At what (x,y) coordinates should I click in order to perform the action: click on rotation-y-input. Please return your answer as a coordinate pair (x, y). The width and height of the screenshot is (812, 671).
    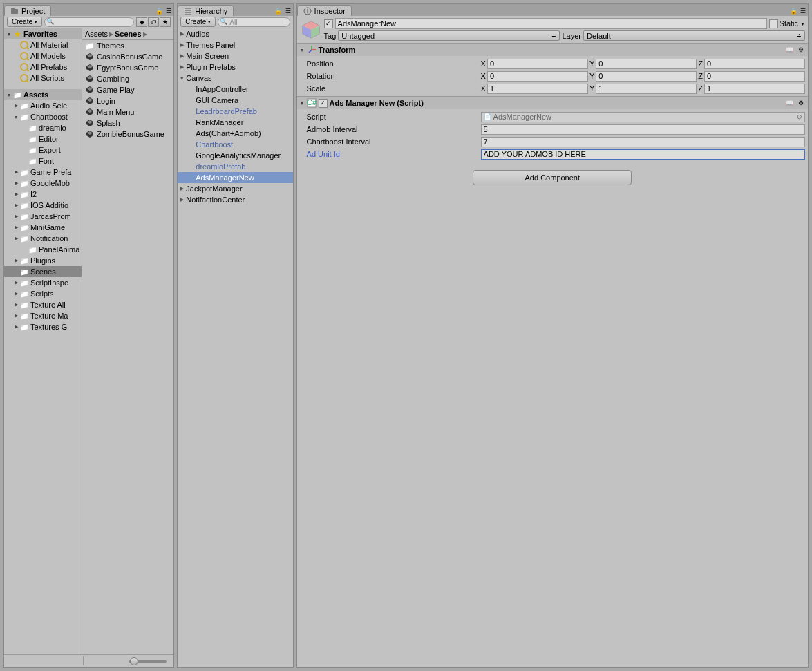
    Looking at the image, I should click on (646, 76).